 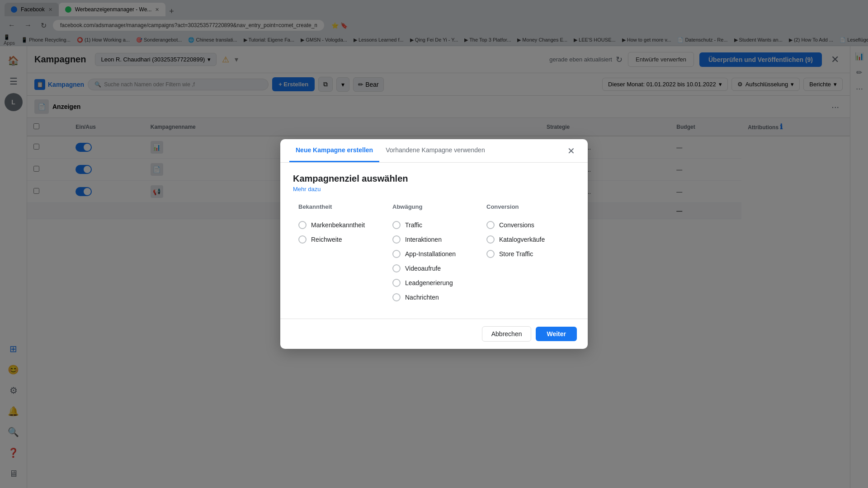 What do you see at coordinates (423, 268) in the screenshot?
I see `videoaufrufe-label: Videoaufrufe` at bounding box center [423, 268].